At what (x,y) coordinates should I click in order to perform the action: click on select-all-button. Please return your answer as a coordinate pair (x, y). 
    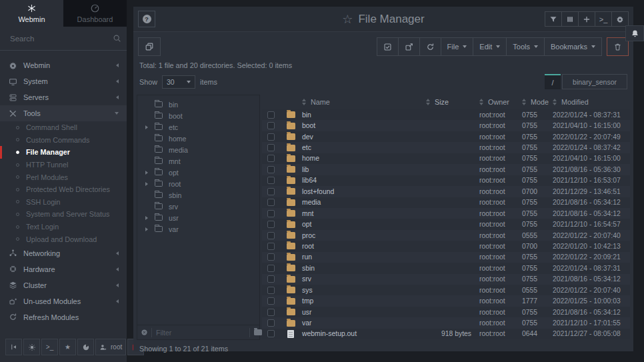
    Looking at the image, I should click on (388, 47).